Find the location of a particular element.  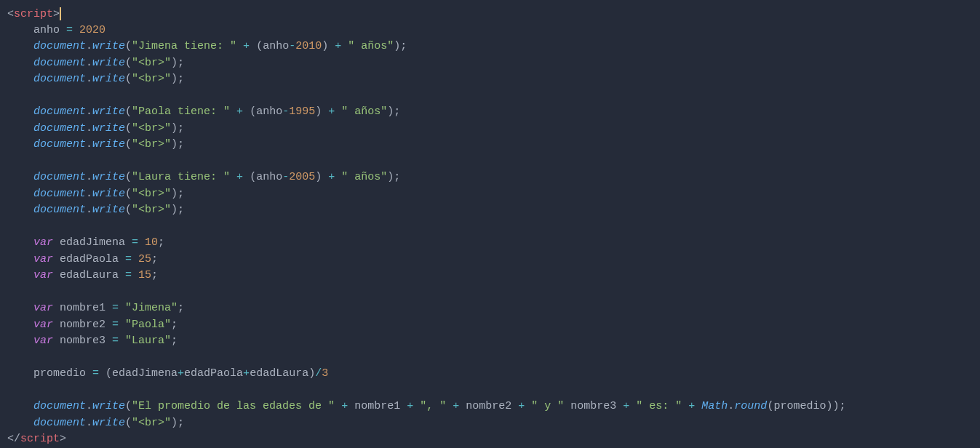

code-line: </script> is located at coordinates (493, 439).